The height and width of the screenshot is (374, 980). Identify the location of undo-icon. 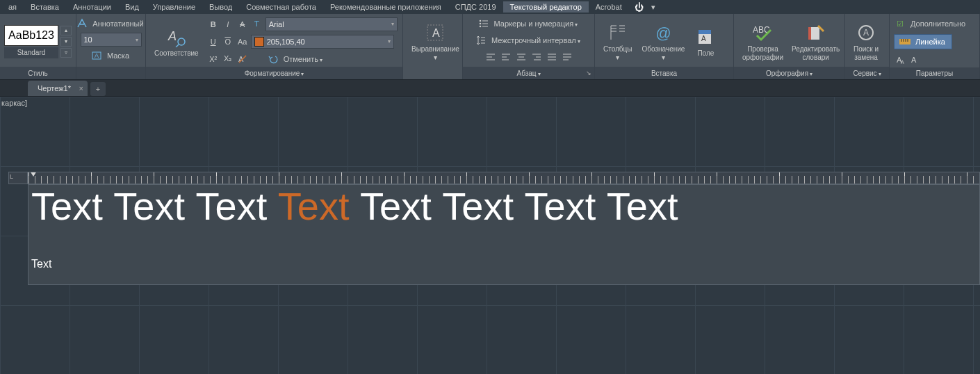
(273, 59).